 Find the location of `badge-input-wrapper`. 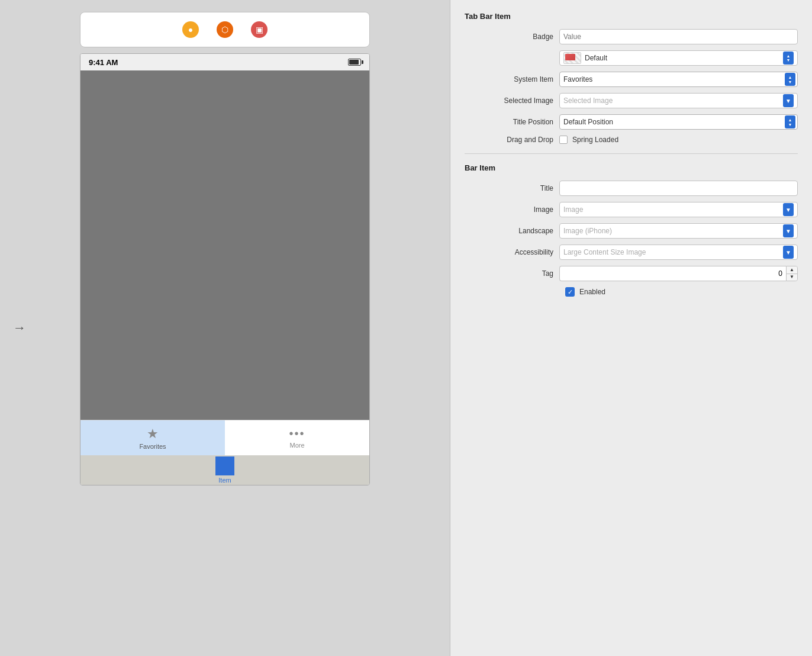

badge-input-wrapper is located at coordinates (678, 37).